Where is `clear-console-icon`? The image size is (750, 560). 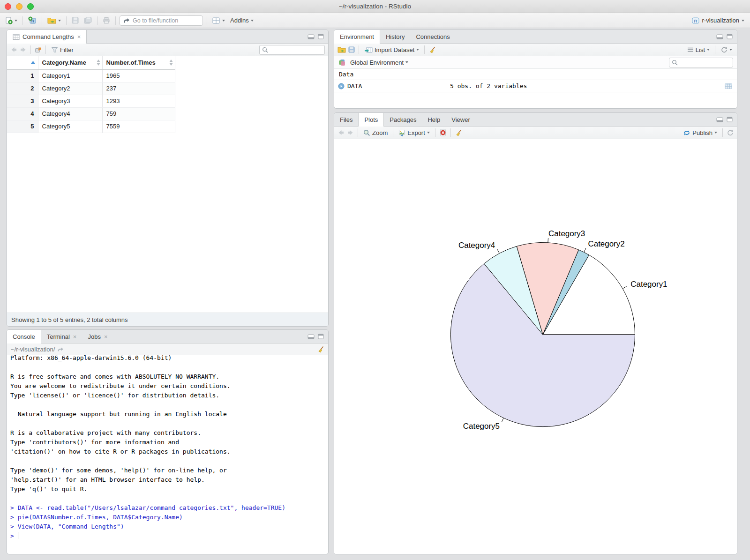 clear-console-icon is located at coordinates (321, 350).